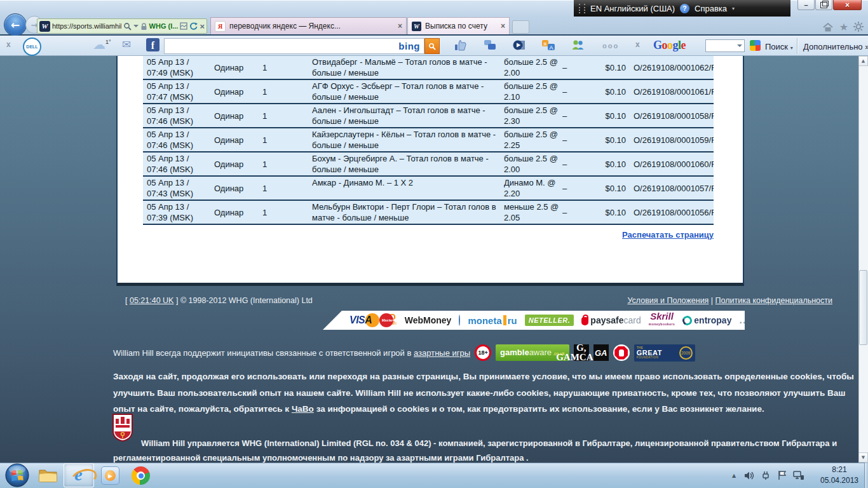 This screenshot has height=488, width=868. What do you see at coordinates (193, 27) in the screenshot?
I see `refresh-icon` at bounding box center [193, 27].